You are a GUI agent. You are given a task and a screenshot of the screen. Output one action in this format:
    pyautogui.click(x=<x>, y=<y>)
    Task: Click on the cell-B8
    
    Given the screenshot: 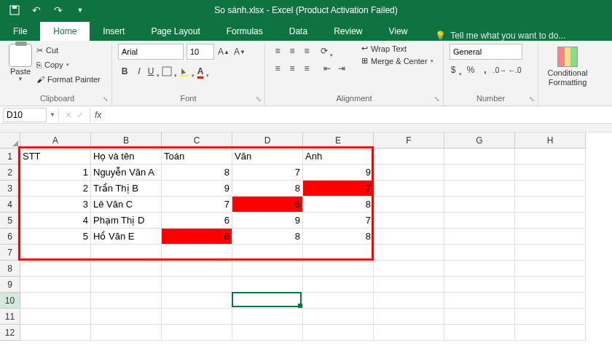 What is the action you would take?
    pyautogui.click(x=127, y=269)
    